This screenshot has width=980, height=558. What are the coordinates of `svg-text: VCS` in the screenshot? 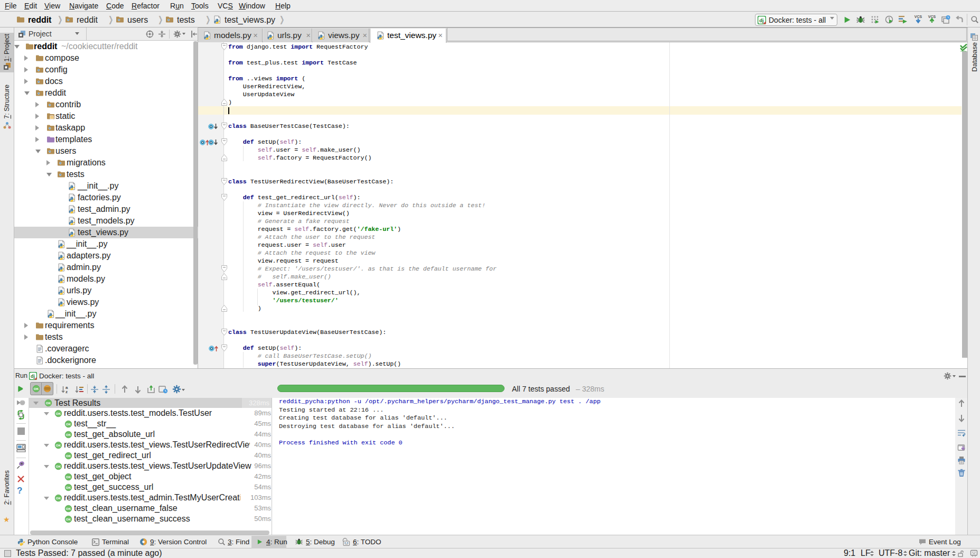 It's located at (918, 17).